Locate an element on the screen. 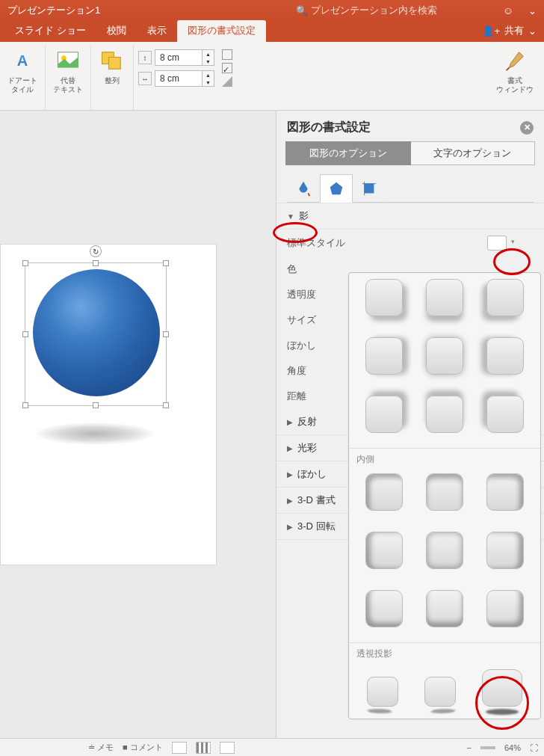 The height and width of the screenshot is (756, 544). angle-label: 角度 is located at coordinates (313, 371).